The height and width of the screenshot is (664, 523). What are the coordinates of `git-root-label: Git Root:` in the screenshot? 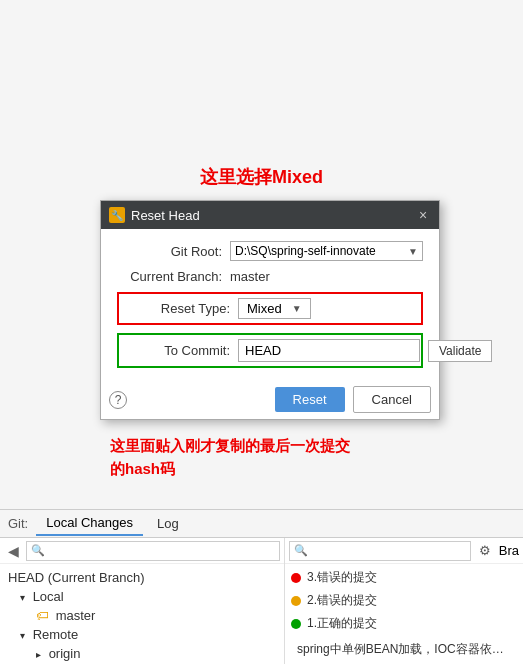 It's located at (170, 252).